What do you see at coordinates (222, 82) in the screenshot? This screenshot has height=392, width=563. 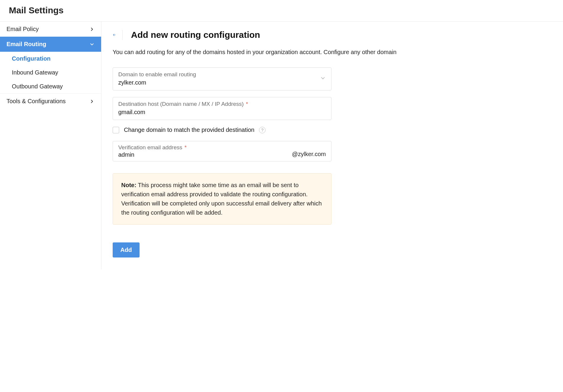 I see `domain-select-value: zylker.com` at bounding box center [222, 82].